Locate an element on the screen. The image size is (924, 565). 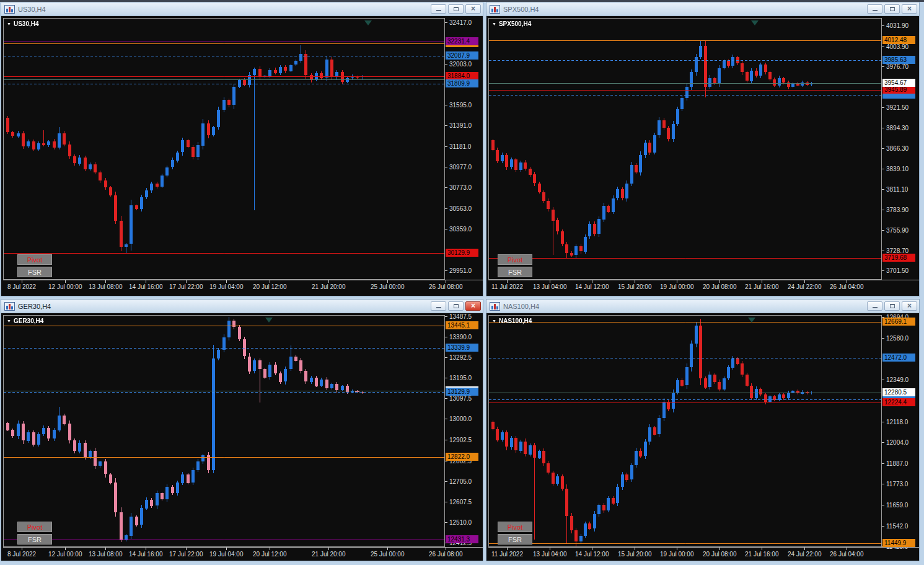
window-title: US30,H4 is located at coordinates (224, 9).